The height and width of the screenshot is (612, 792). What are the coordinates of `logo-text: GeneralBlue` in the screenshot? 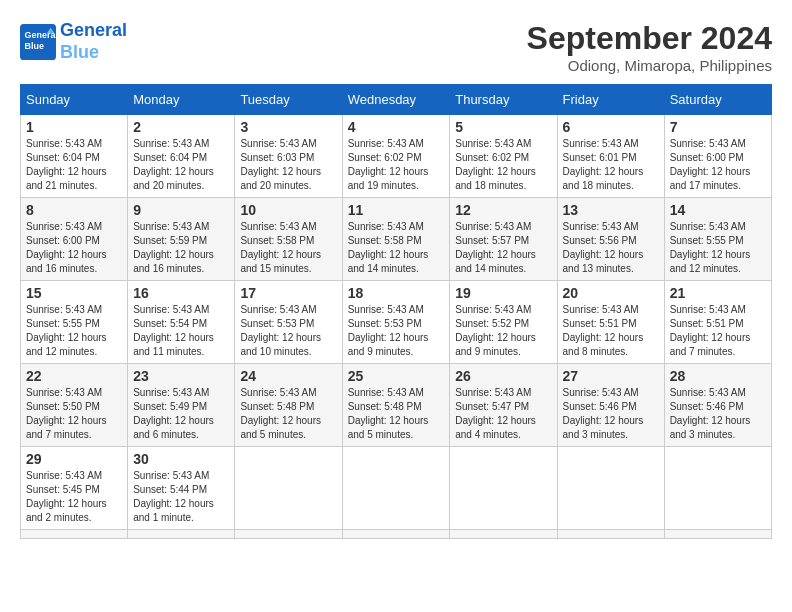 It's located at (94, 42).